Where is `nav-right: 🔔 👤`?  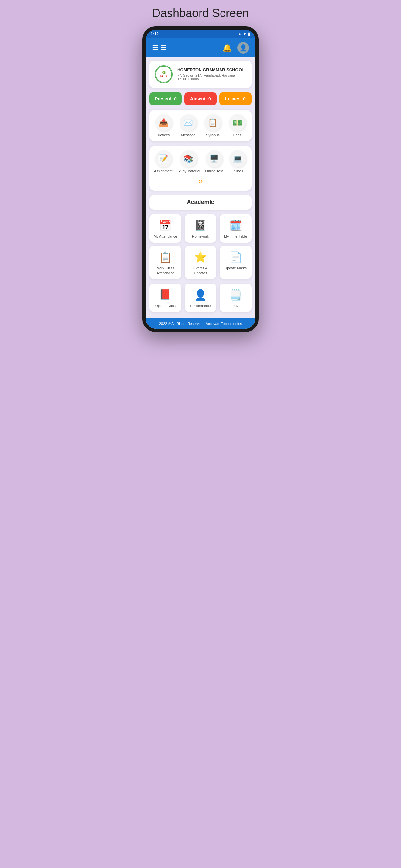 nav-right: 🔔 👤 is located at coordinates (236, 48).